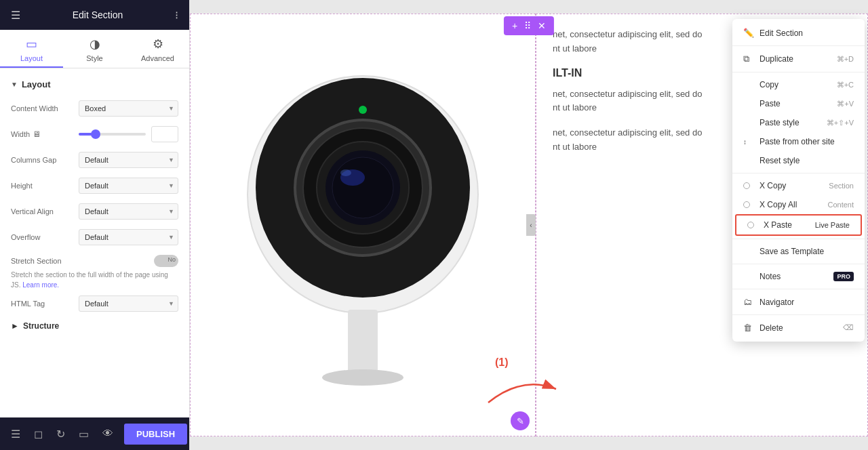 The height and width of the screenshot is (450, 868). I want to click on duplicate-shortcut: ⌘+D, so click(845, 60).